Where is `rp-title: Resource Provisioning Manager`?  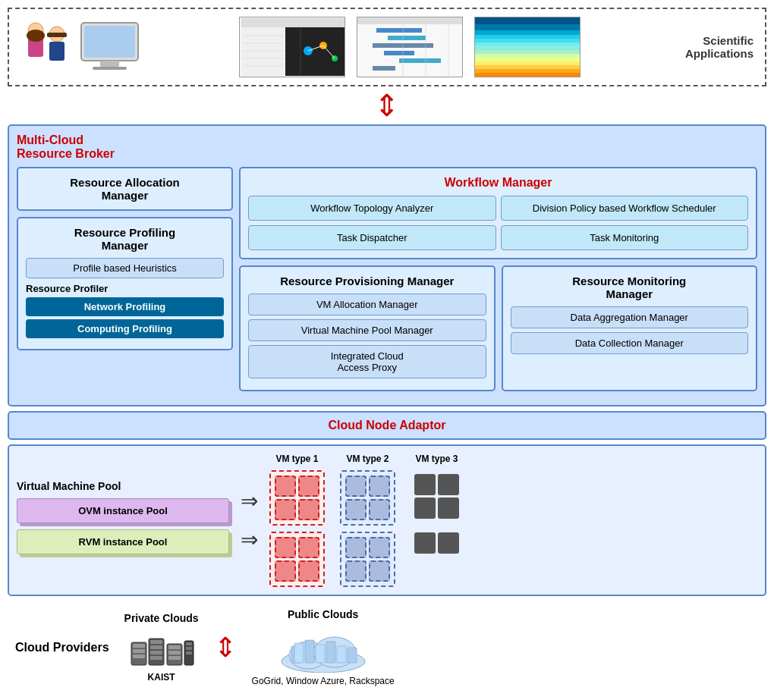 rp-title: Resource Provisioning Manager is located at coordinates (367, 281).